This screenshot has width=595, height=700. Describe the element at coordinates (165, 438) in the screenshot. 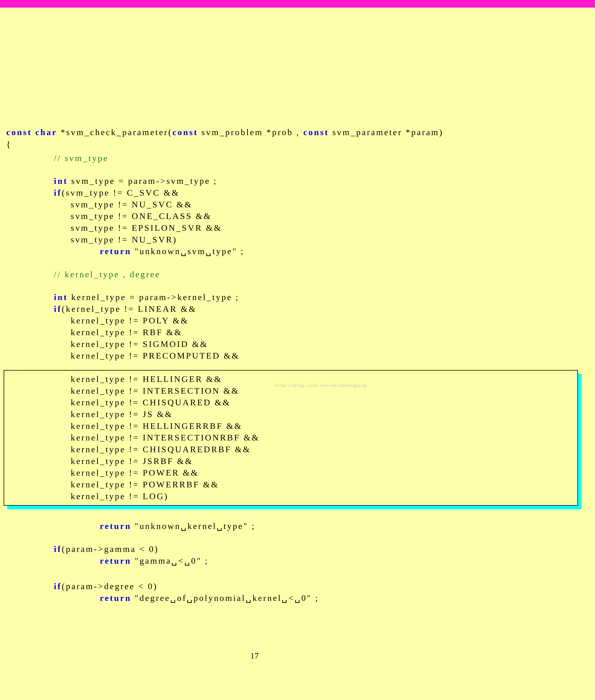

I see `code-line: kernel_type != INTERSECTIONRBF &&` at that location.